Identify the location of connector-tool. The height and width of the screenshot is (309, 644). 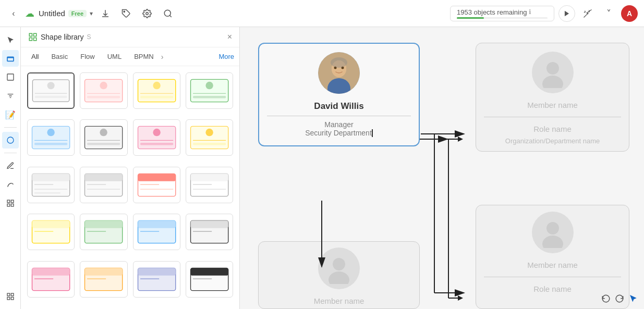
(10, 184).